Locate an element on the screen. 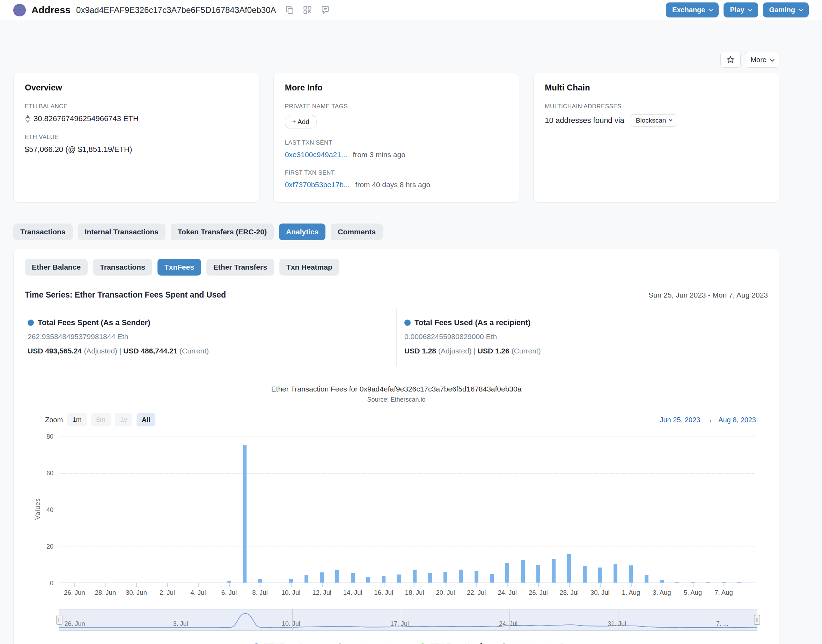  date-range-picker: Jun 25, 2023 → Aug 8, 2023 is located at coordinates (708, 420).